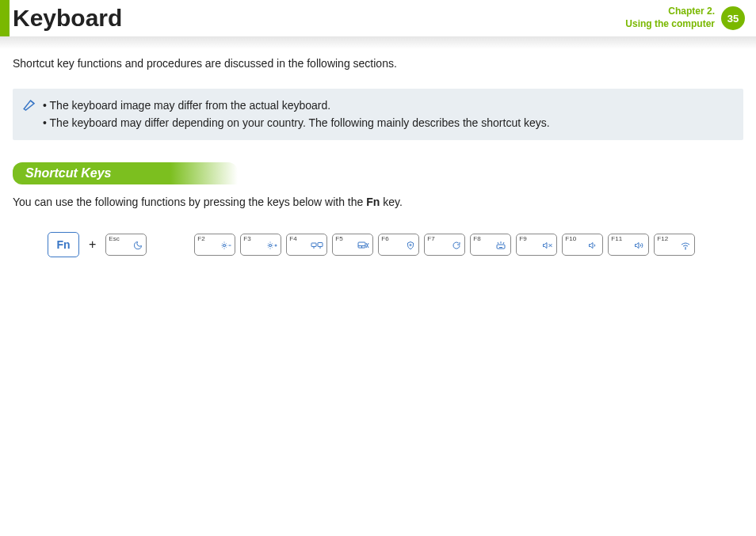 The width and height of the screenshot is (756, 536). What do you see at coordinates (293, 239) in the screenshot?
I see `f4-label: F4` at bounding box center [293, 239].